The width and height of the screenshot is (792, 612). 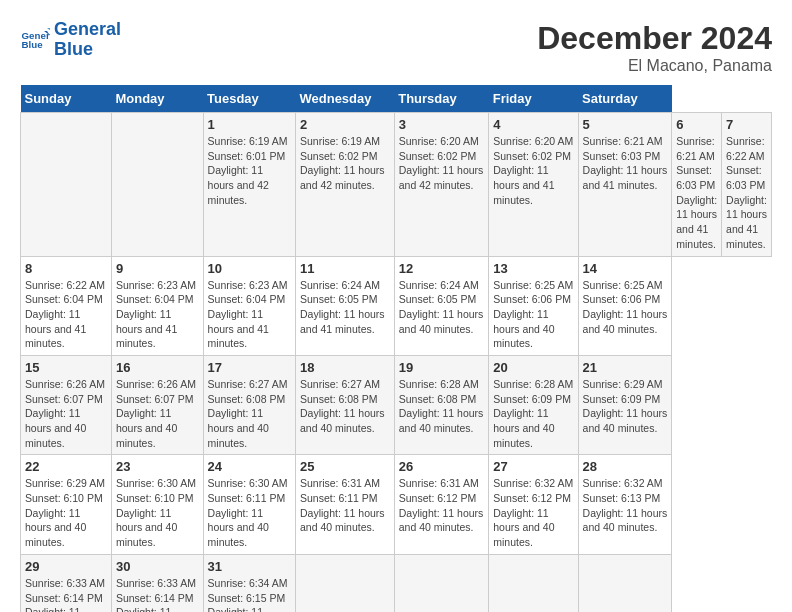 I want to click on logo: General Blue General Blue, so click(x=70, y=40).